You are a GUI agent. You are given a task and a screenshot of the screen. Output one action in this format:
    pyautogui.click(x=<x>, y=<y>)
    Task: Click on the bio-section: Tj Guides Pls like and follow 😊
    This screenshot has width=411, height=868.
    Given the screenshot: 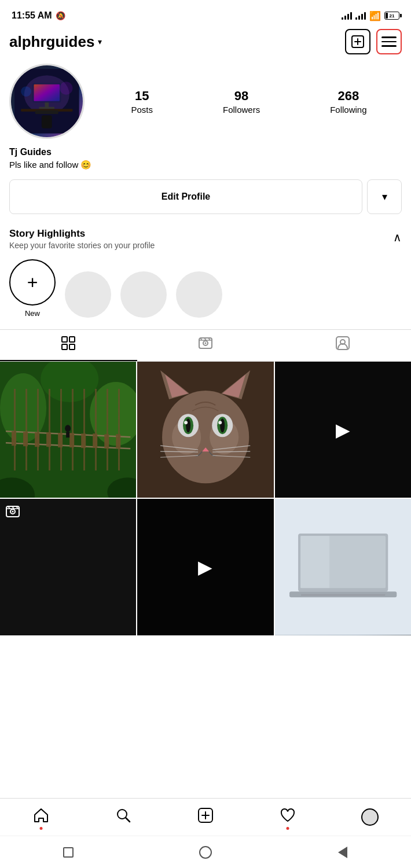 What is the action you would take?
    pyautogui.click(x=206, y=162)
    